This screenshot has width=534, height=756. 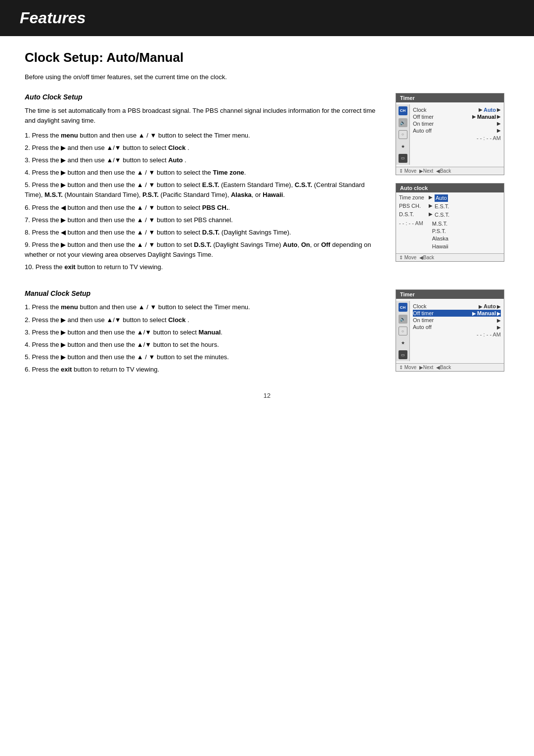 I want to click on menu-time-1: - - : - - AM, so click(x=457, y=138).